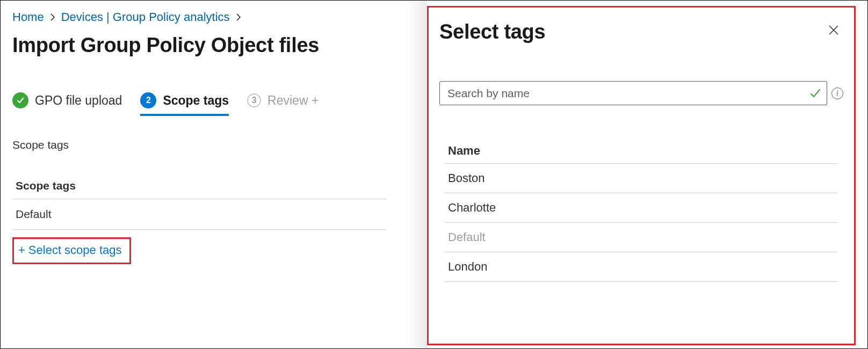 Image resolution: width=868 pixels, height=349 pixels. I want to click on list-item: Default, so click(641, 237).